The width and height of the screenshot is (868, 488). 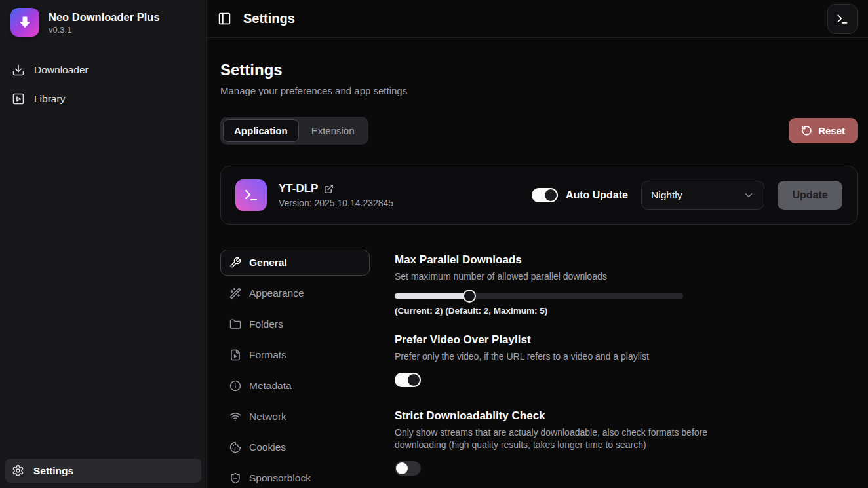 I want to click on folder-icon, so click(x=235, y=324).